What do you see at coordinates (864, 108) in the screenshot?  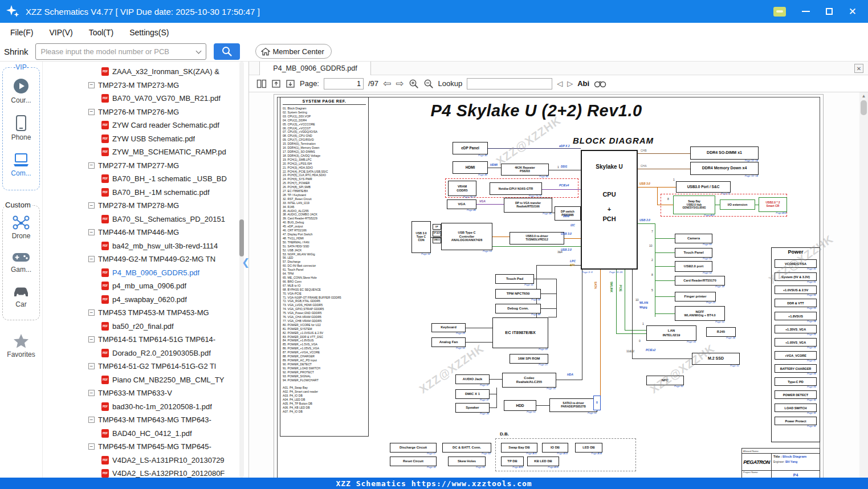 I see `pdf-scrollbar-thumb` at bounding box center [864, 108].